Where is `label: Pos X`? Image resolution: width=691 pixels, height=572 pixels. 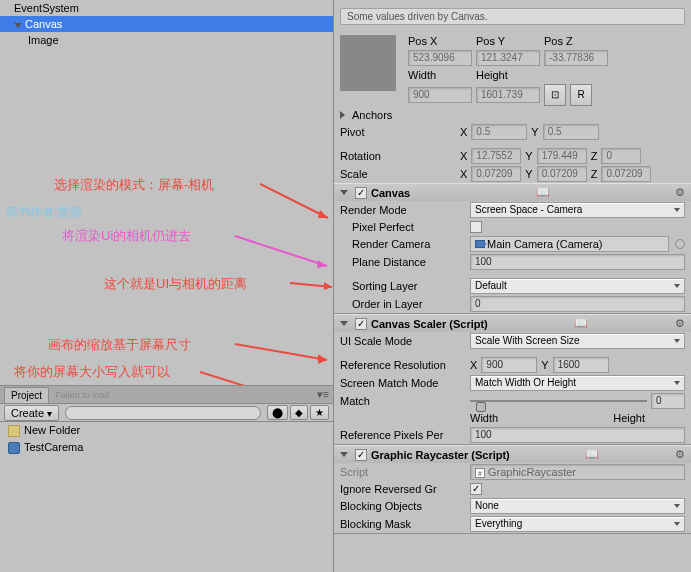
label: Pos X is located at coordinates (440, 41).